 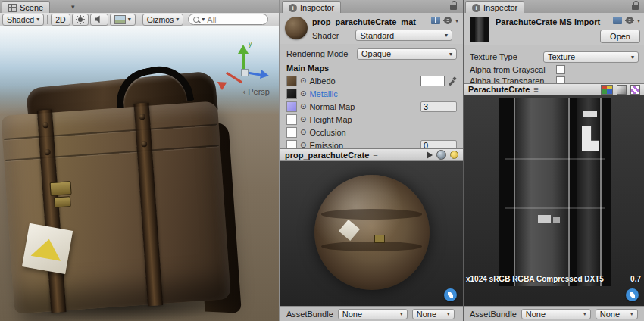 What do you see at coordinates (561, 80) in the screenshot?
I see `alpha-is-transparent-checkbox` at bounding box center [561, 80].